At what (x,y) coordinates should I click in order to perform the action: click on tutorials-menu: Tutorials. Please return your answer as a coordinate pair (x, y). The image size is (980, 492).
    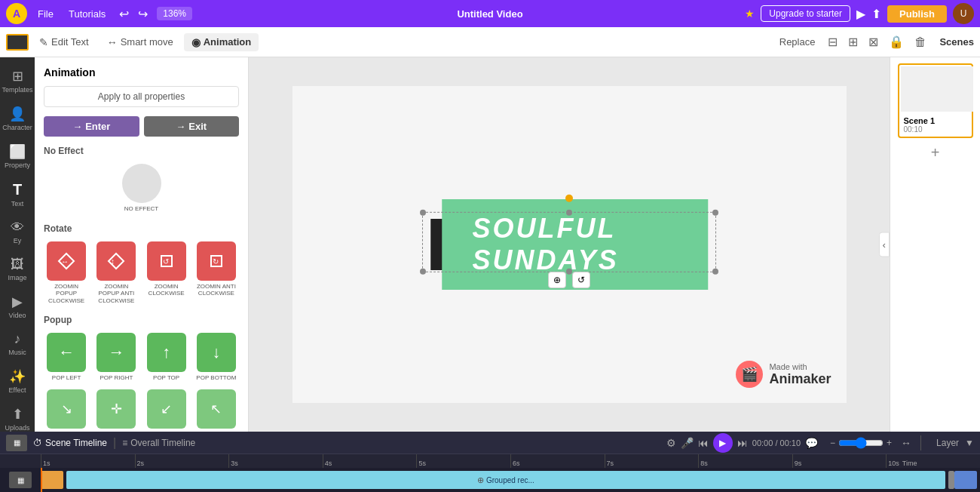
    Looking at the image, I should click on (87, 14).